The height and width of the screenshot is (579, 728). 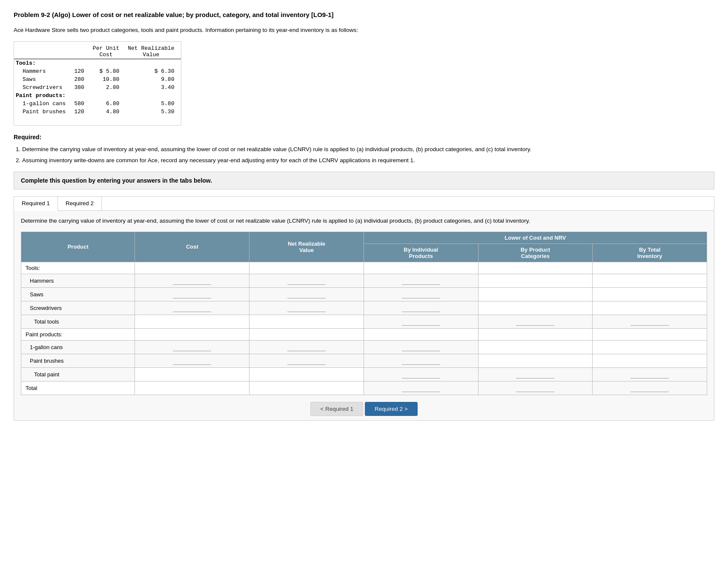 I want to click on input-total-paint-category, so click(x=535, y=375).